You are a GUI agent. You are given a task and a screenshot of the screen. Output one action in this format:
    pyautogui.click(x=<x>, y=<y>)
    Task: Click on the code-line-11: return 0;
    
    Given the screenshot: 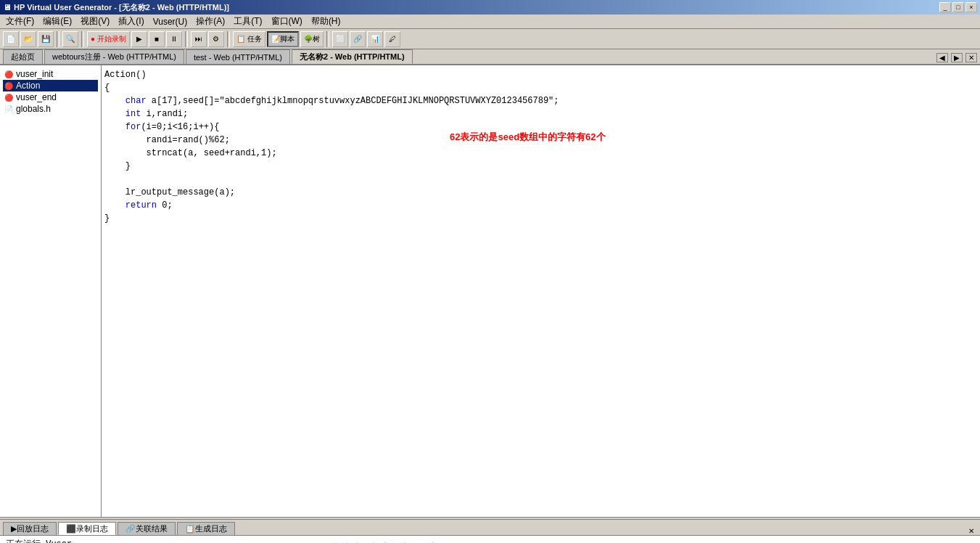 What is the action you would take?
    pyautogui.click(x=541, y=205)
    